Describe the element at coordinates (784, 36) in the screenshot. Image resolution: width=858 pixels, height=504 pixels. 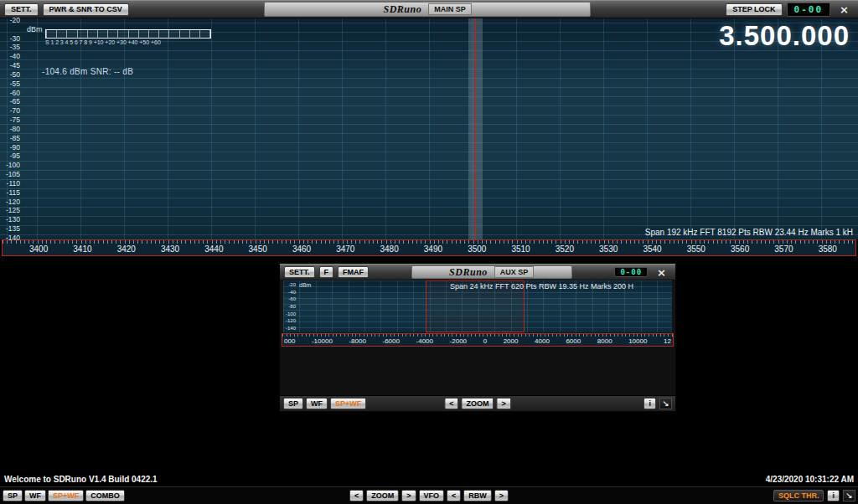
I see `frequency-display: 3.500.000` at that location.